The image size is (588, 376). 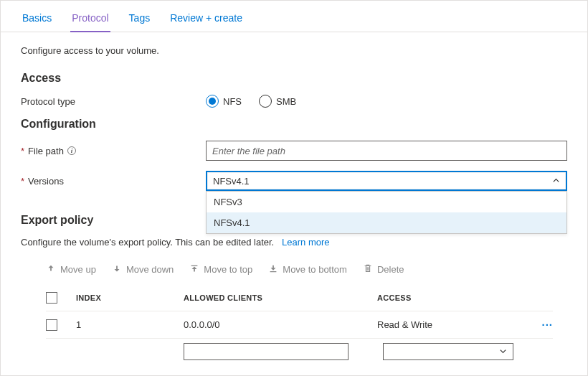 What do you see at coordinates (143, 270) in the screenshot?
I see `move-down-button: Move down` at bounding box center [143, 270].